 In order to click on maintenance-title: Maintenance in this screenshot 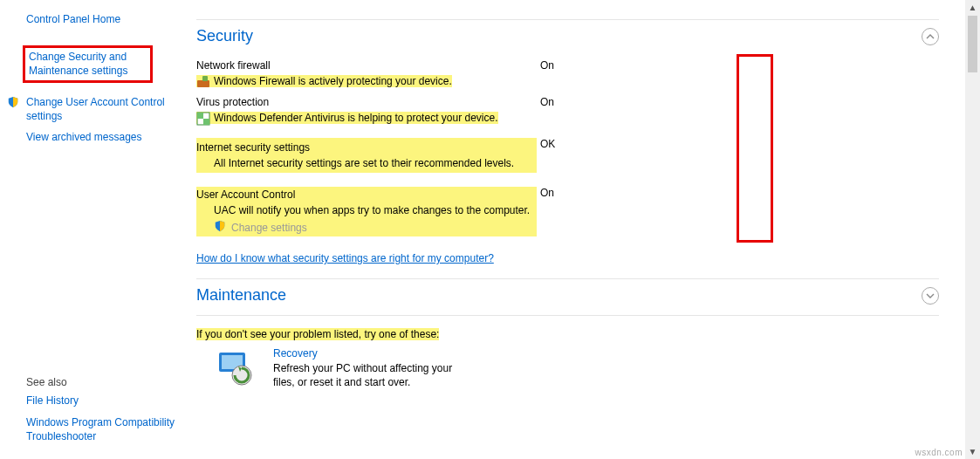, I will do `click(241, 295)`.